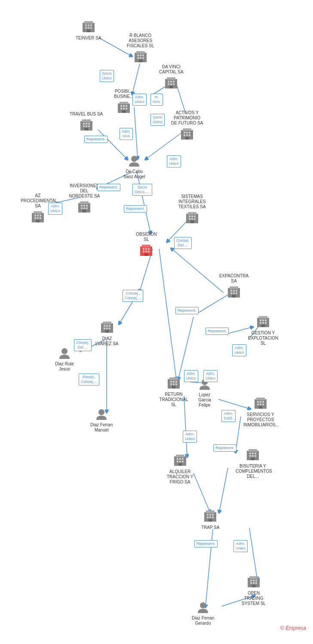  I want to click on badge-adm-unico-trap: Adm.Unico, so click(241, 546).